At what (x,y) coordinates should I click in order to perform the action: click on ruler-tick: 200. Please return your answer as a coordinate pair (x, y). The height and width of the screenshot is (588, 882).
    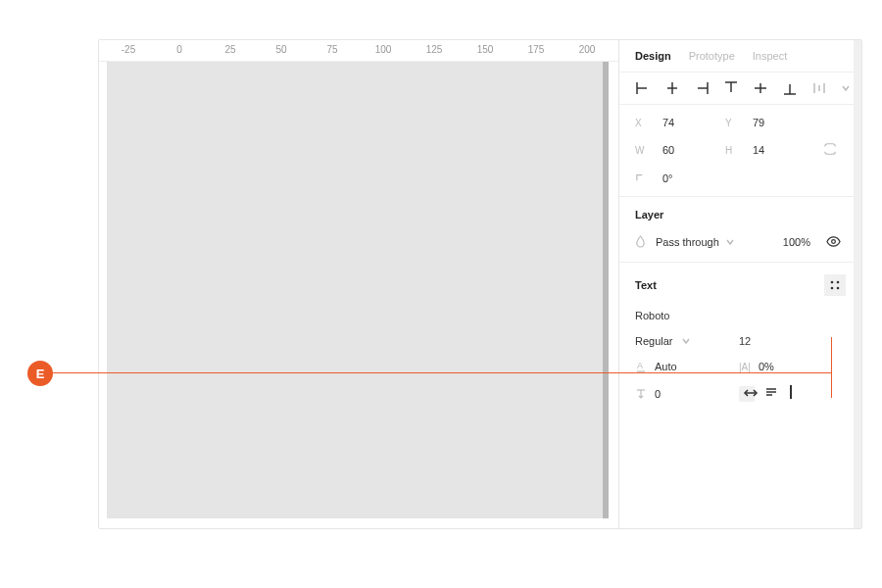
    Looking at the image, I should click on (588, 49).